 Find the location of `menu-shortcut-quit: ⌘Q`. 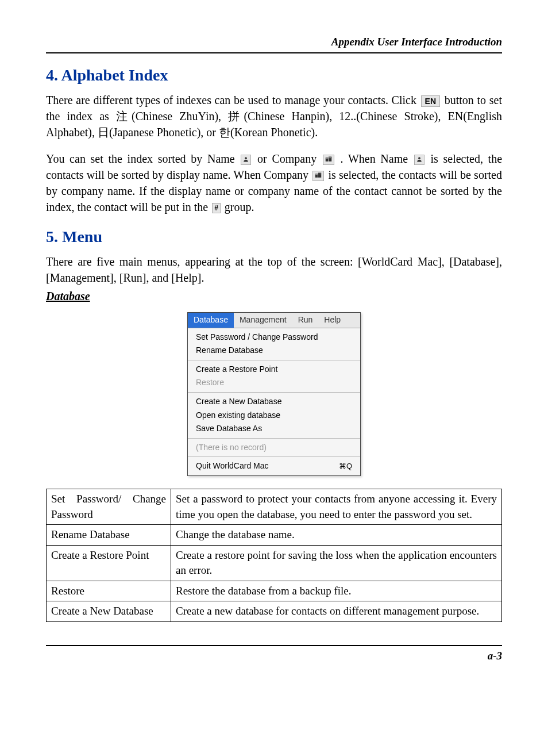

menu-shortcut-quit: ⌘Q is located at coordinates (346, 466).